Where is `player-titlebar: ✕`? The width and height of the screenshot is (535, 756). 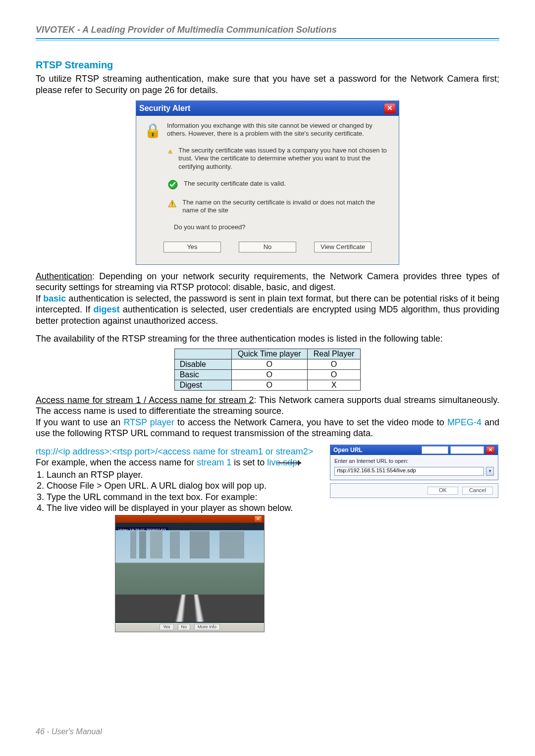 player-titlebar: ✕ is located at coordinates (190, 519).